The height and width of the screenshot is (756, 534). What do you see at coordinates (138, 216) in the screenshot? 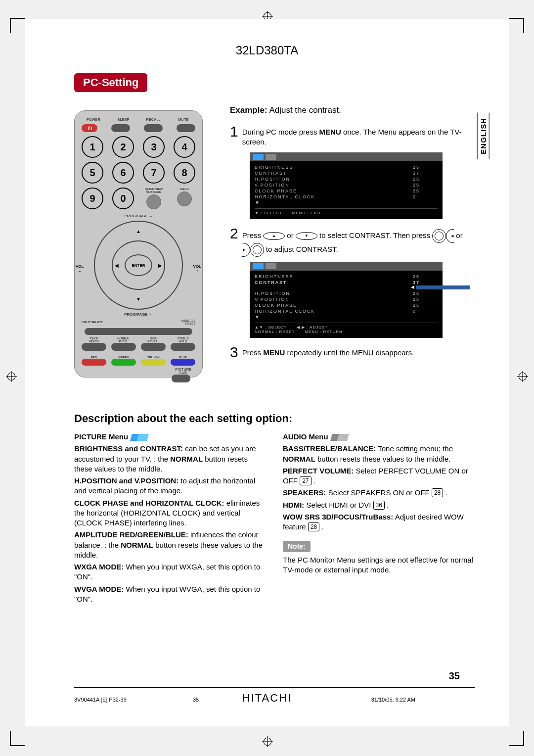
I see `remote-progpage-up: PROG/PAGE ︿` at bounding box center [138, 216].